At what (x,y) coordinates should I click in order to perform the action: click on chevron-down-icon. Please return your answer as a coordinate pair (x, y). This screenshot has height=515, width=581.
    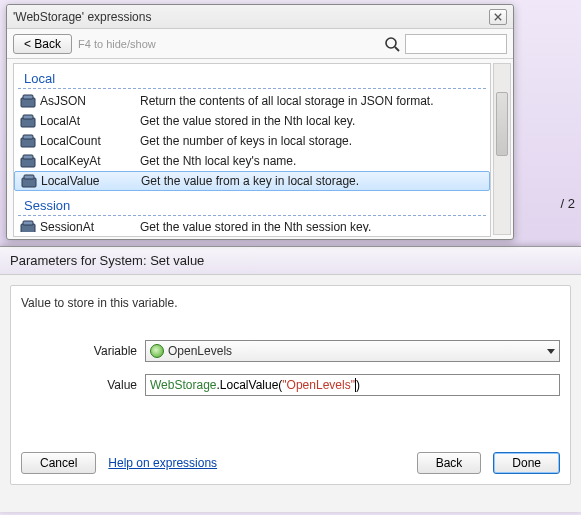
    Looking at the image, I should click on (551, 352).